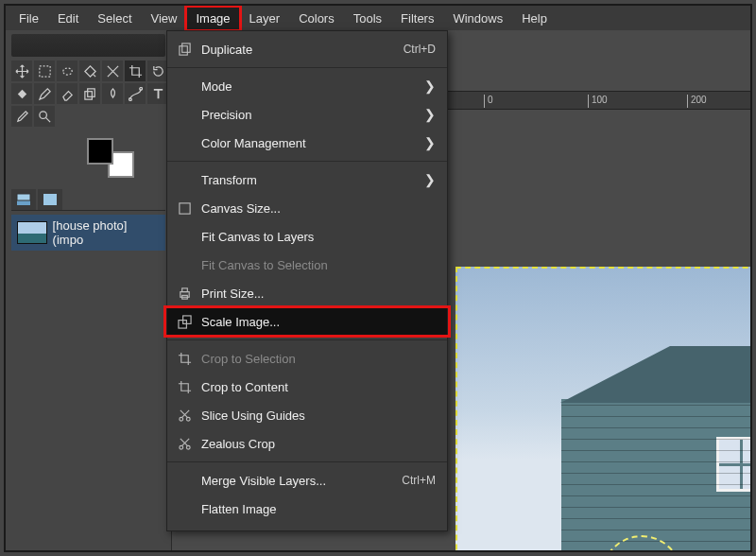 The image size is (756, 556). Describe the element at coordinates (184, 321) in the screenshot. I see `scale-icon` at that location.